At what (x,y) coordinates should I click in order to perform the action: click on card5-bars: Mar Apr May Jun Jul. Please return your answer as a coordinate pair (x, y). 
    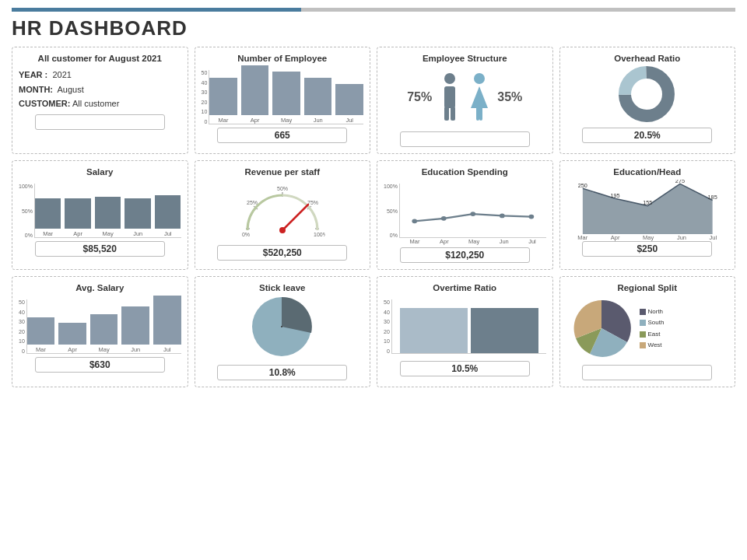
    Looking at the image, I should click on (107, 211).